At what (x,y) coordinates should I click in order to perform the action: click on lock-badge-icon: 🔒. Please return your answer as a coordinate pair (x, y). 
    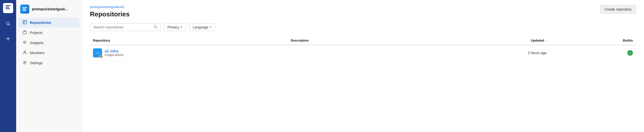
    Looking at the image, I should click on (101, 56).